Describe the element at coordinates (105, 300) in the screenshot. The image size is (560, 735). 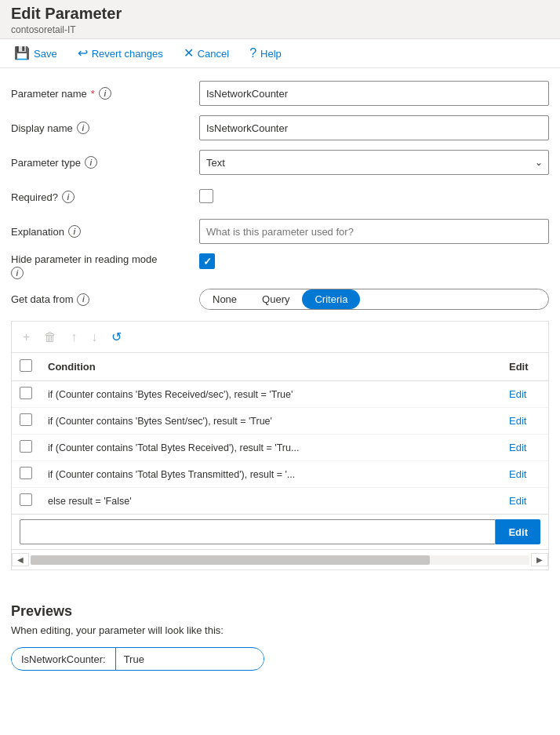
I see `get-data-label: Get data from i` at that location.